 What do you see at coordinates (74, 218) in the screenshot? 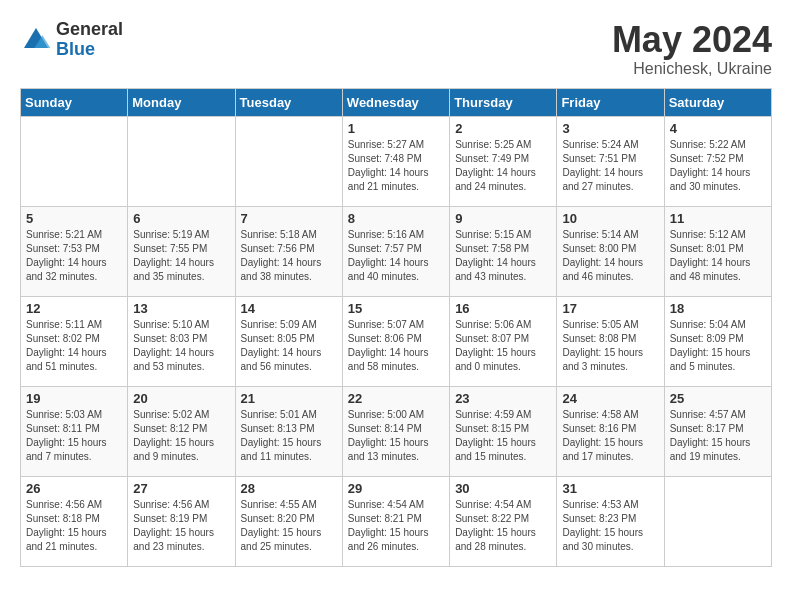
I see `day-number: 5` at bounding box center [74, 218].